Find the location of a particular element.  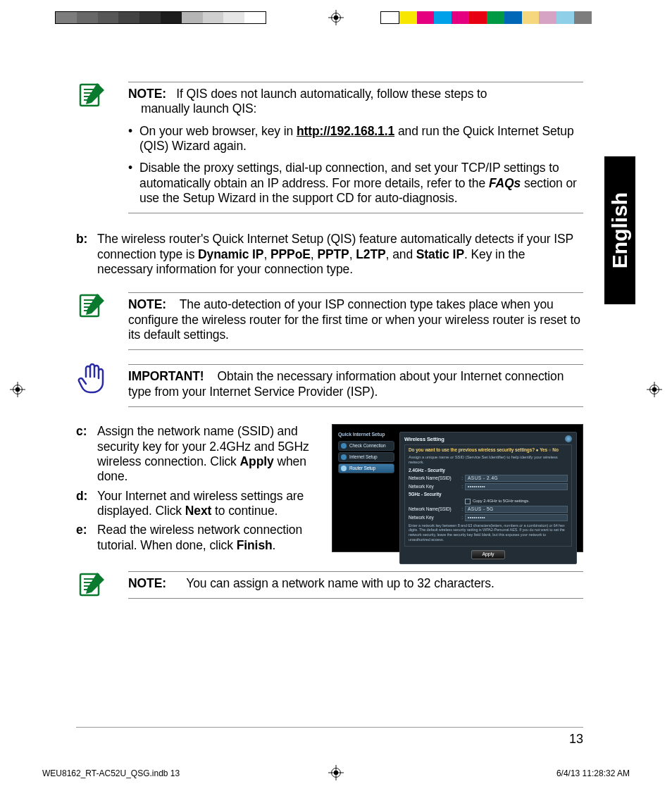

note2-text: The auto-detection of your ISP connectio… is located at coordinates (354, 320).